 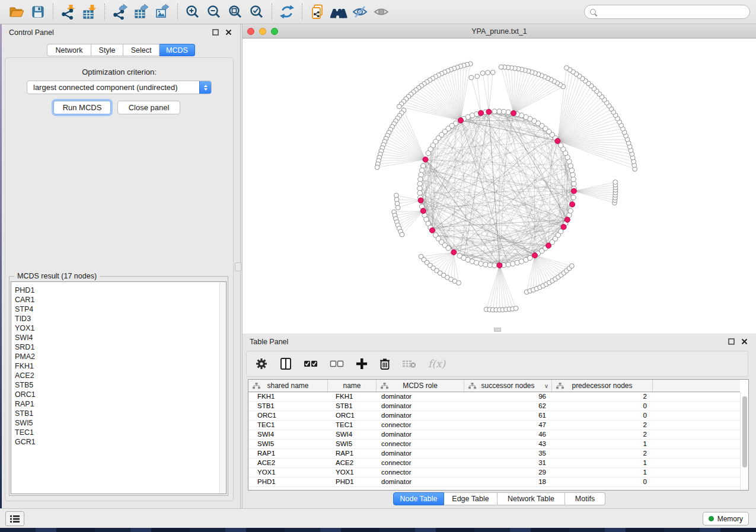 What do you see at coordinates (495, 397) in the screenshot?
I see `table-row: FKH1FKH1dominator962` at bounding box center [495, 397].